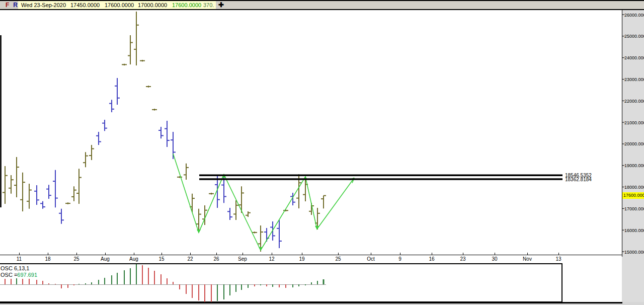  What do you see at coordinates (162, 259) in the screenshot?
I see `date-tick-label: 15` at bounding box center [162, 259].